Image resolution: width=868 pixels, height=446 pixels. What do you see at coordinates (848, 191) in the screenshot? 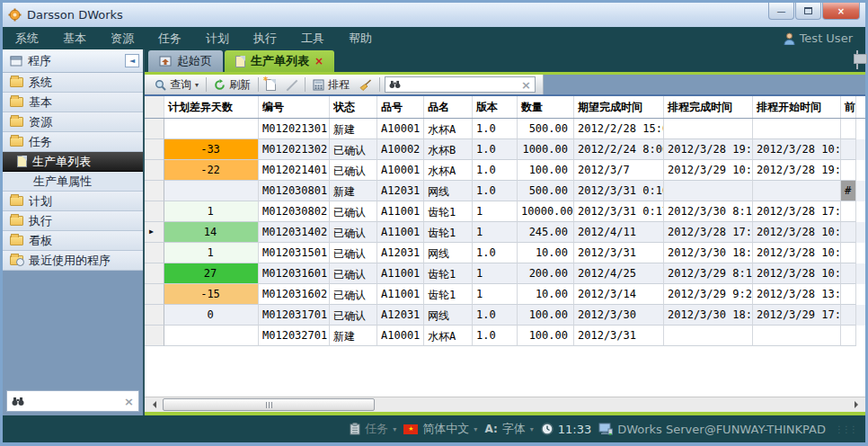
I see `cell-extra: #` at bounding box center [848, 191].